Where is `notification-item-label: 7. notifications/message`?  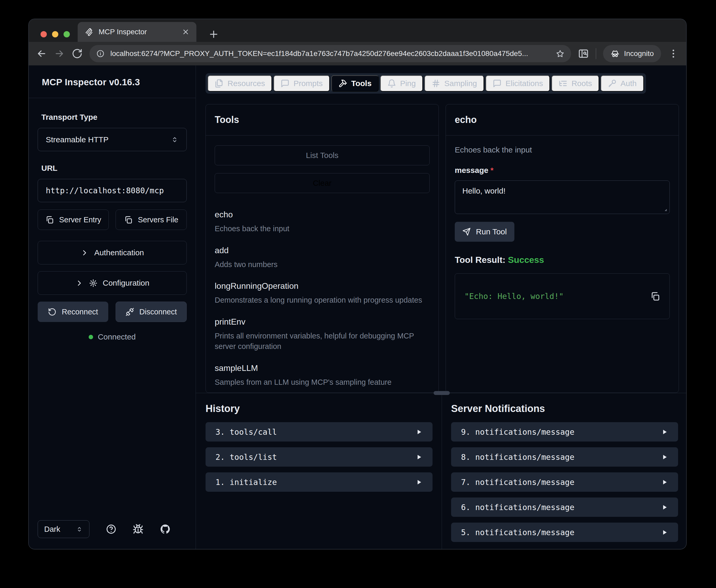
notification-item-label: 7. notifications/message is located at coordinates (518, 482).